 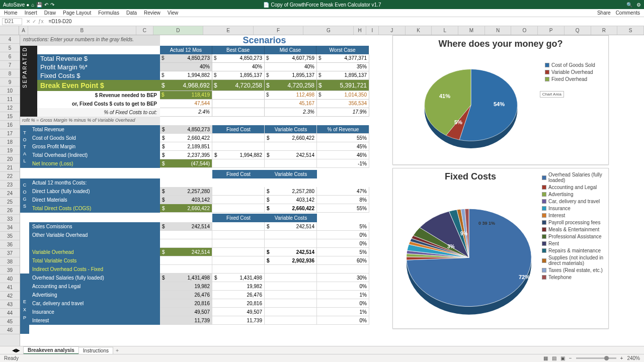 I want to click on row-21: 21, so click(x=10, y=168).